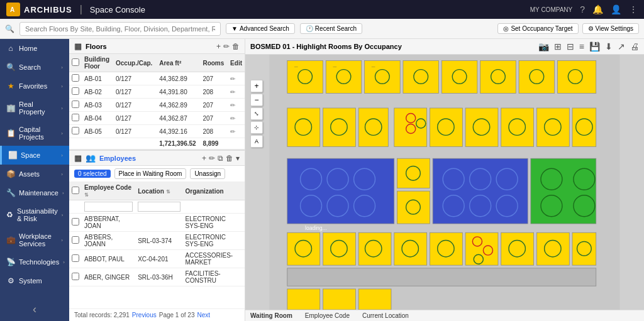  What do you see at coordinates (621, 46) in the screenshot?
I see `share-icon: ↗` at bounding box center [621, 46].